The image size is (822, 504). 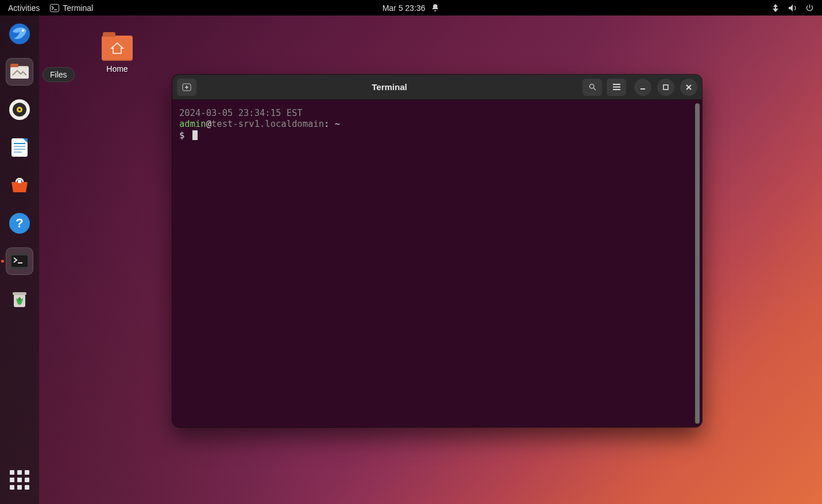 I want to click on desktop-icon-home: Home, so click(x=117, y=55).